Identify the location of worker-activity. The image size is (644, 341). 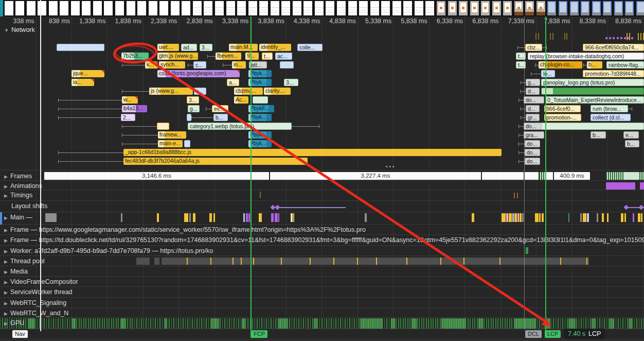
(527, 250).